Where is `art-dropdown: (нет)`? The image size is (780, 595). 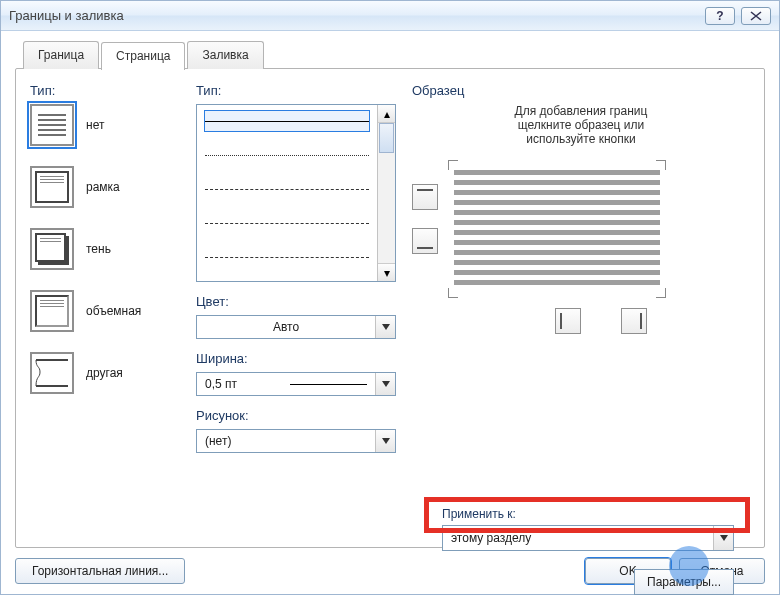 art-dropdown: (нет) is located at coordinates (296, 441).